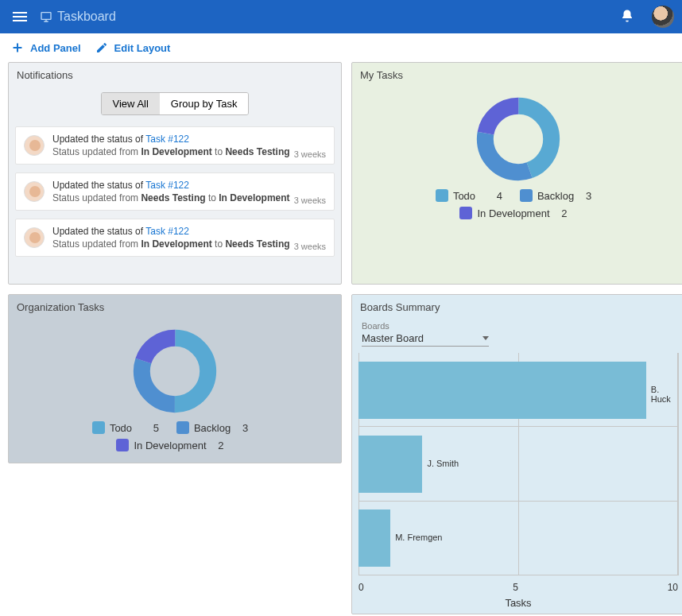  Describe the element at coordinates (518, 326) in the screenshot. I see `boards-select-label: Boards` at that location.